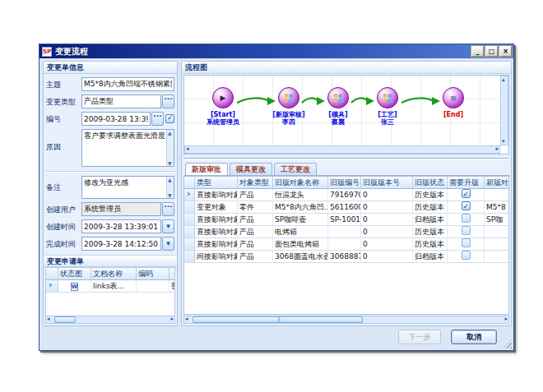 This screenshot has width=543, height=392. What do you see at coordinates (346, 207) in the screenshot?
I see `table-row: 变更对象 零件 M5*8内六角凹... 5611600 0 历史版本 M5*8` at bounding box center [346, 207].